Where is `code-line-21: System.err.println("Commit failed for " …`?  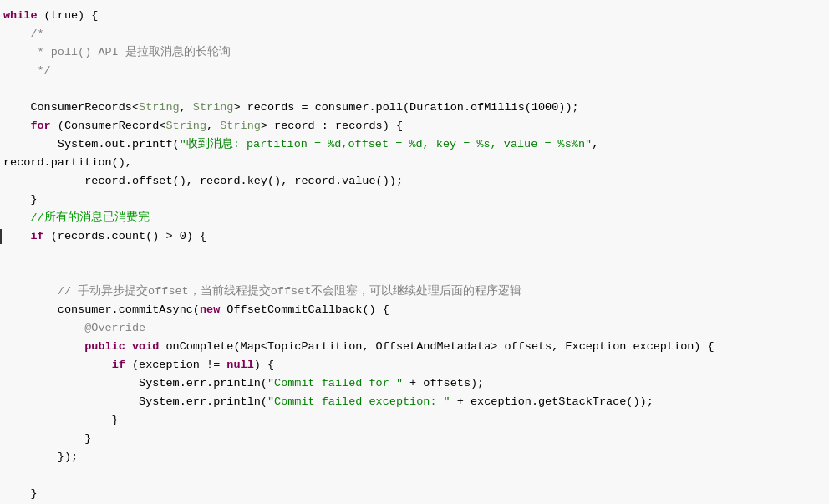 code-line-21: System.err.println("Commit failed for " … is located at coordinates (414, 384).